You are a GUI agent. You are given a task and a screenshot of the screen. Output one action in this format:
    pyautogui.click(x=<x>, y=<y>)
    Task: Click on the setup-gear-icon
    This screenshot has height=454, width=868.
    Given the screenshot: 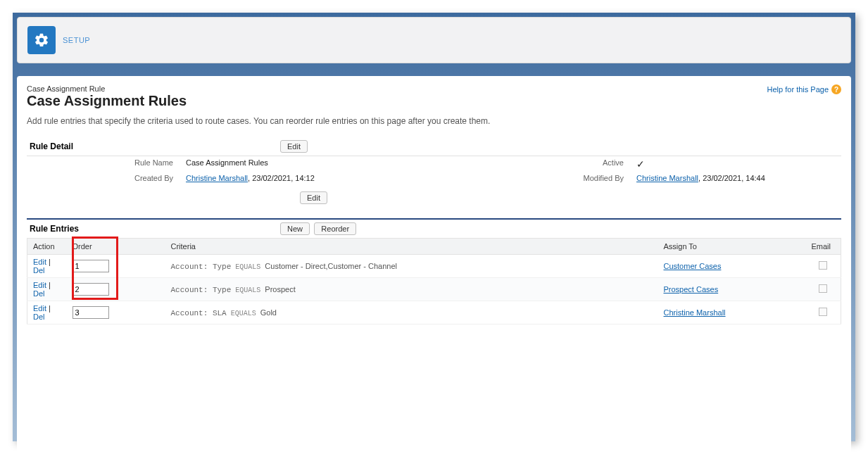 What is the action you would take?
    pyautogui.click(x=42, y=40)
    